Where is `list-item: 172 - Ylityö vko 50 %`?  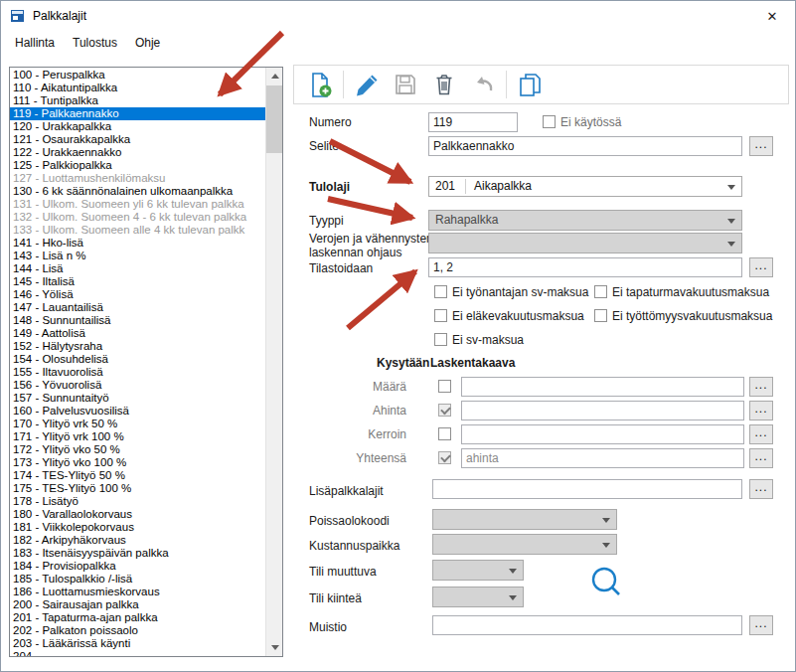
list-item: 172 - Ylityö vko 50 % is located at coordinates (137, 449).